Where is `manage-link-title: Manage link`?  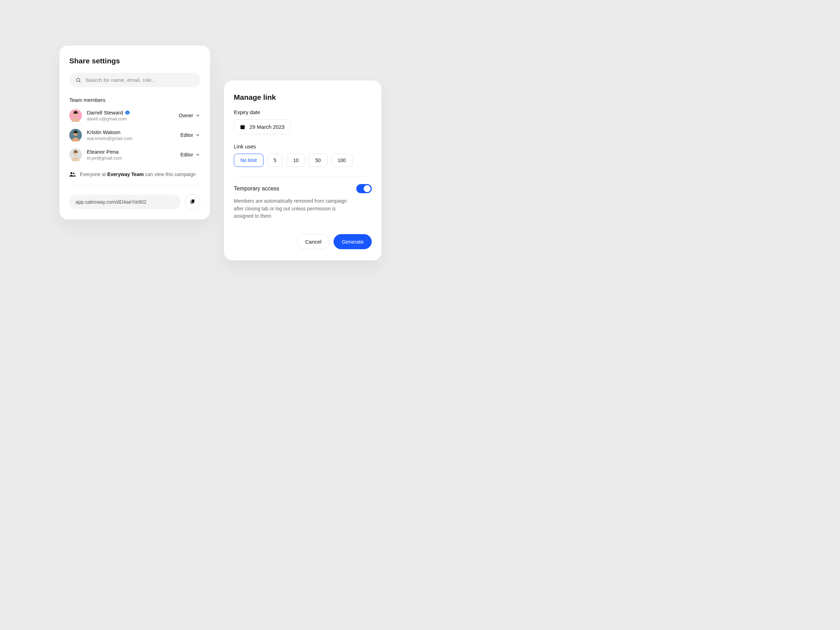 manage-link-title: Manage link is located at coordinates (303, 97).